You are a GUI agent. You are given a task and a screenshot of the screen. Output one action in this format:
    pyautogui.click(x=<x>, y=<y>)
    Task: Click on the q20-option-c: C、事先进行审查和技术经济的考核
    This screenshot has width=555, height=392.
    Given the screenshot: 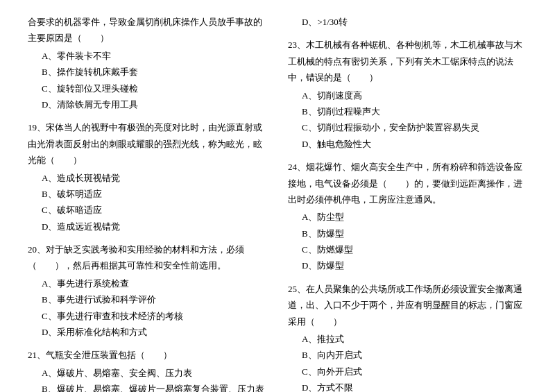 What is the action you would take?
    pyautogui.click(x=147, y=316)
    